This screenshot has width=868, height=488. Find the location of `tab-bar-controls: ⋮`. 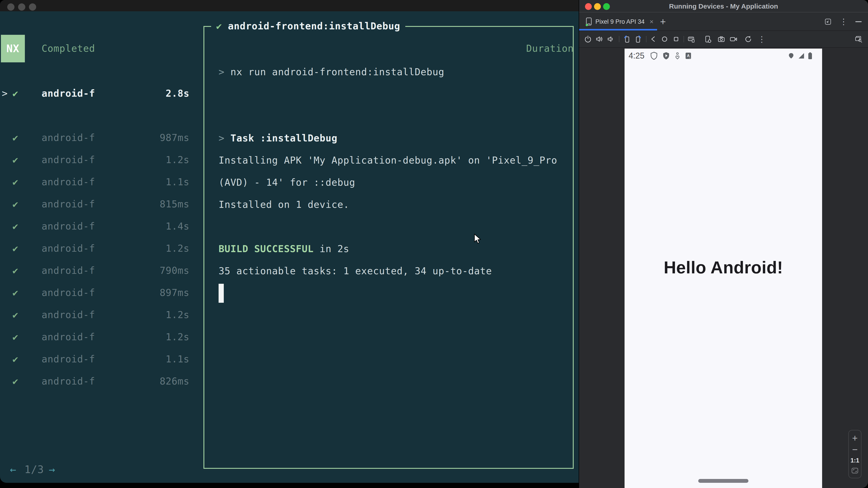

tab-bar-controls: ⋮ is located at coordinates (843, 22).